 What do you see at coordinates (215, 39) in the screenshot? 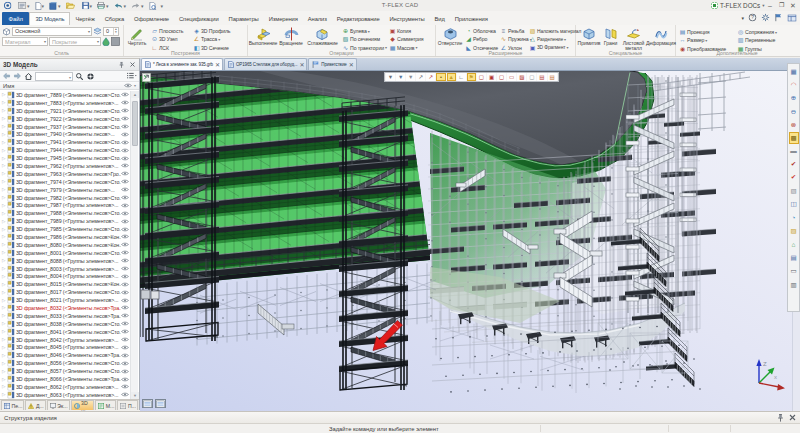
I see `ribbon-item: ∠Трасса▾` at bounding box center [215, 39].